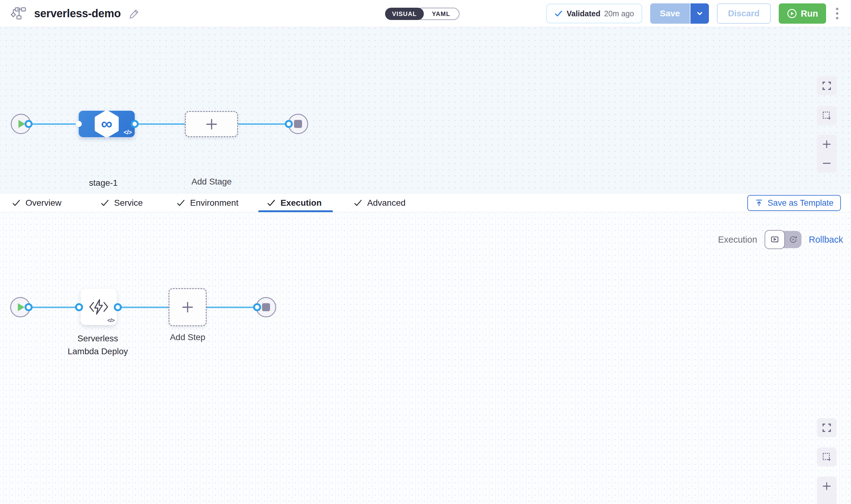 This screenshot has width=851, height=504. What do you see at coordinates (670, 14) in the screenshot?
I see `save-button: Save` at bounding box center [670, 14].